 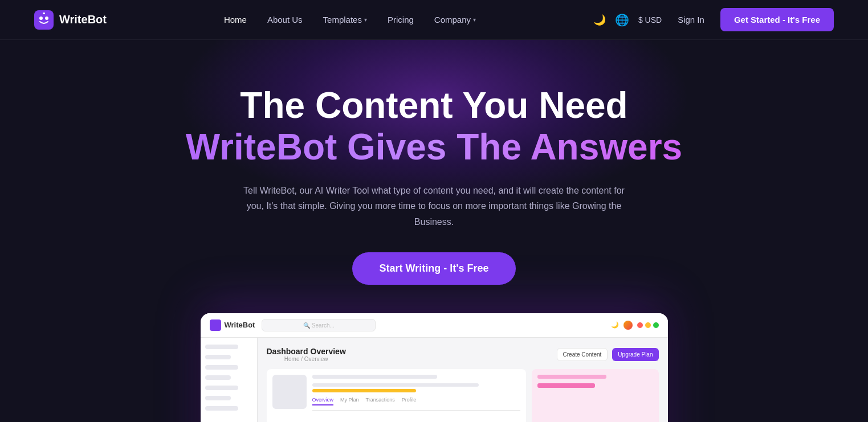 What do you see at coordinates (777, 19) in the screenshot?
I see `get-started-button: Get Started - It's Free` at bounding box center [777, 19].